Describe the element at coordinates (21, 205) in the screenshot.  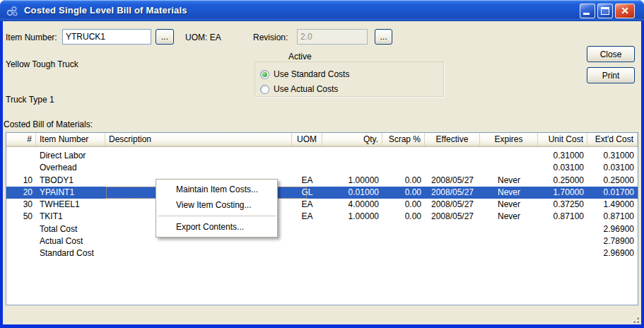
I see `table-cell: 30` at that location.